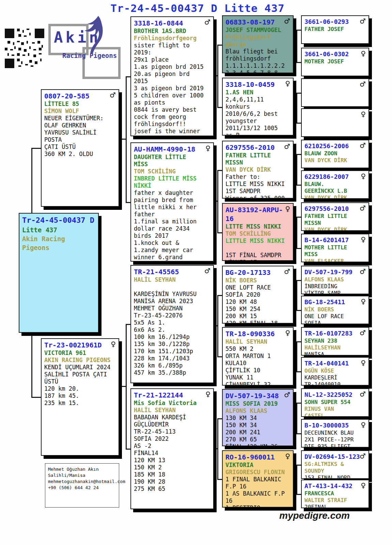 The height and width of the screenshot is (545, 392). What do you see at coordinates (172, 272) in the screenshot?
I see `ring-id: TR-21-45565` at bounding box center [172, 272].